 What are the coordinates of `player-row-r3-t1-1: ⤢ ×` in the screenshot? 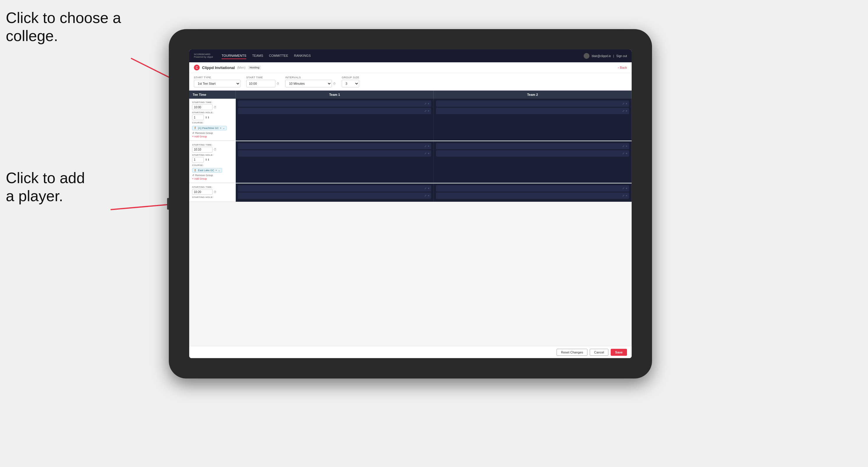 It's located at (335, 189).